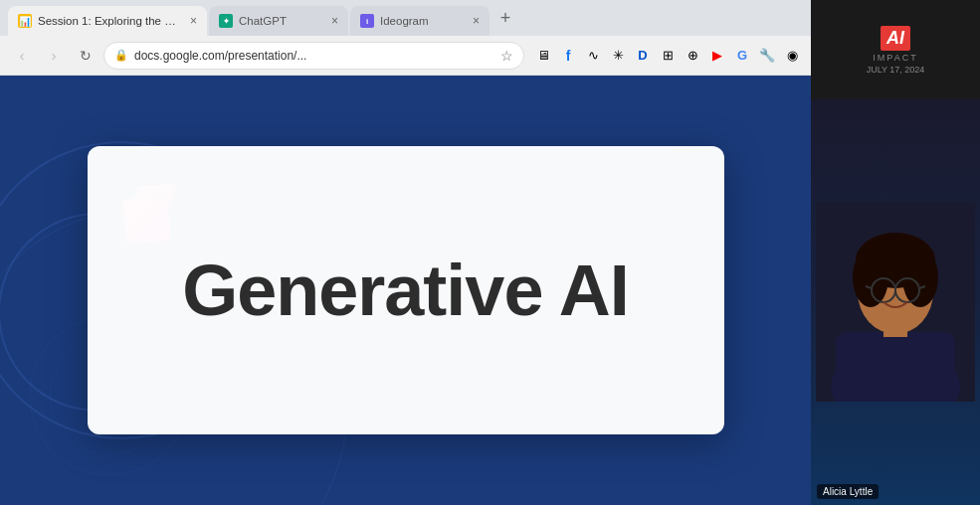 This screenshot has height=505, width=980. Describe the element at coordinates (193, 21) in the screenshot. I see `tab-slides-close: ×` at that location.